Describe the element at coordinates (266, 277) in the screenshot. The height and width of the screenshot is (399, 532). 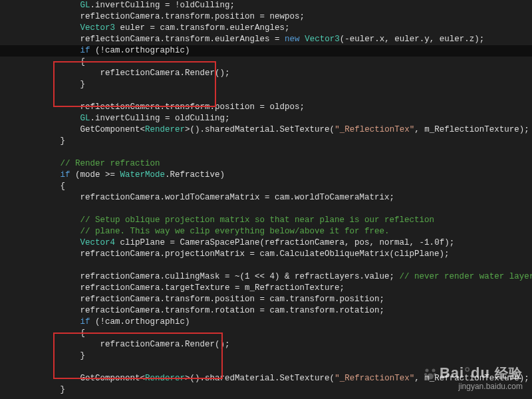
I see `code-line: refractionCamera.cullingMask = ~(1 << 4)…` at that location.